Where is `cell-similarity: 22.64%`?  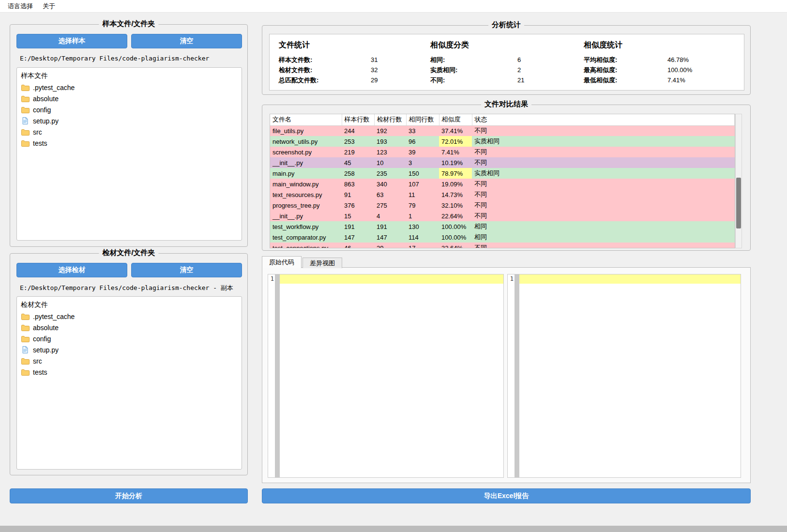 cell-similarity: 22.64% is located at coordinates (455, 216).